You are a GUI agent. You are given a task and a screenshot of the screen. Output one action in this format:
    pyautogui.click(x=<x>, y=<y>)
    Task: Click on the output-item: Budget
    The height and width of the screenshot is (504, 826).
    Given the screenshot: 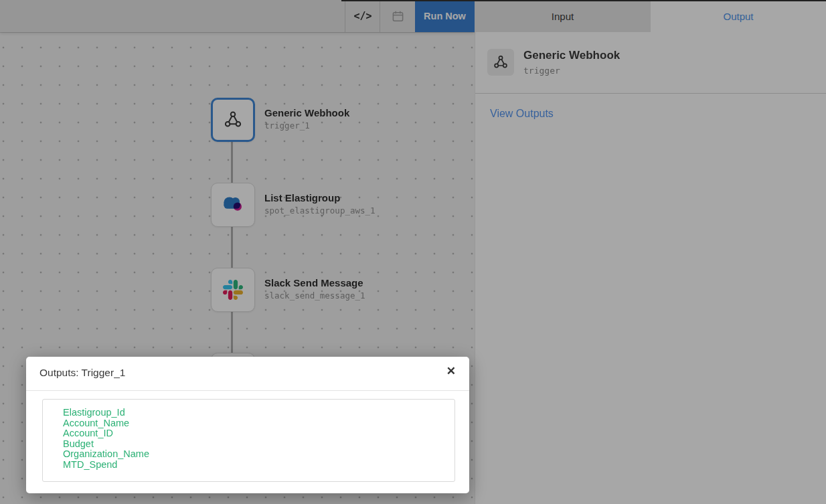 What is the action you would take?
    pyautogui.click(x=258, y=444)
    